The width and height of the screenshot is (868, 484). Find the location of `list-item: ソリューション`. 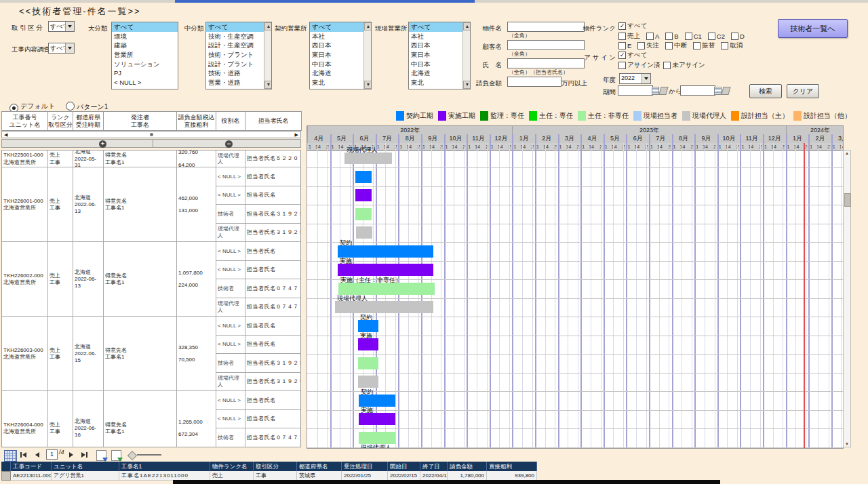

list-item: ソリューション is located at coordinates (145, 64).